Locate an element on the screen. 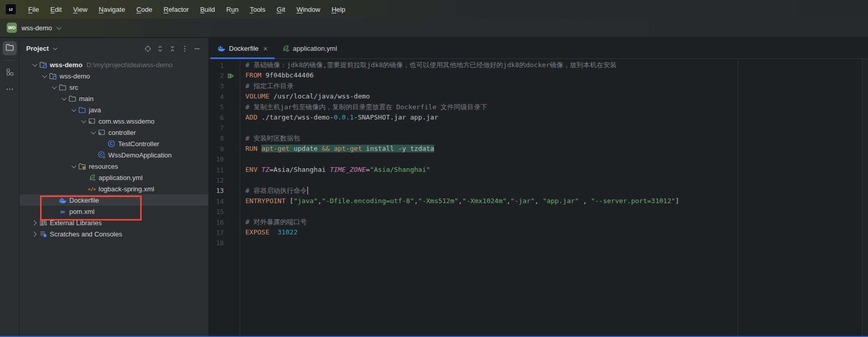  code-line-4: VOLUME /usr/local/java/wss-demo is located at coordinates (556, 96).